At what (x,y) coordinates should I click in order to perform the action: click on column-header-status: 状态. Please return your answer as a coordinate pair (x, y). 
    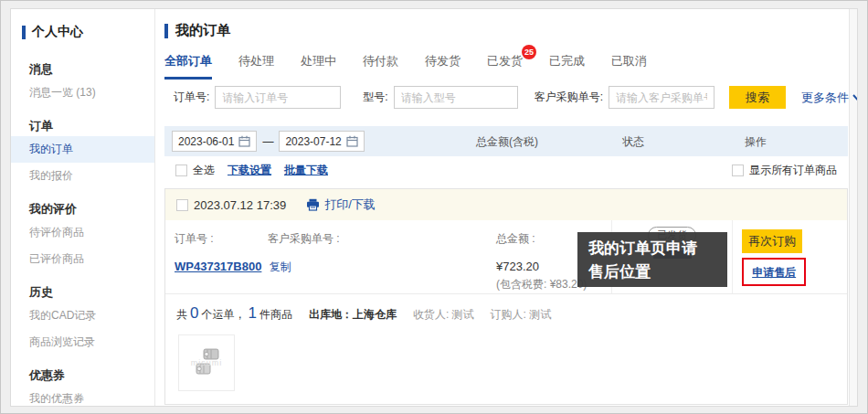
    Looking at the image, I should click on (633, 143).